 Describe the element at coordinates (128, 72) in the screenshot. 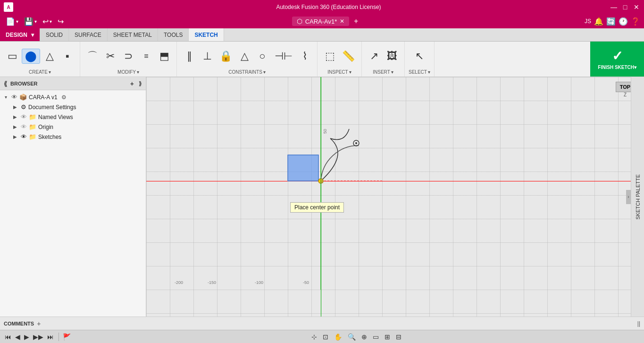

I see `modify-group-label: MODIFY▾` at that location.